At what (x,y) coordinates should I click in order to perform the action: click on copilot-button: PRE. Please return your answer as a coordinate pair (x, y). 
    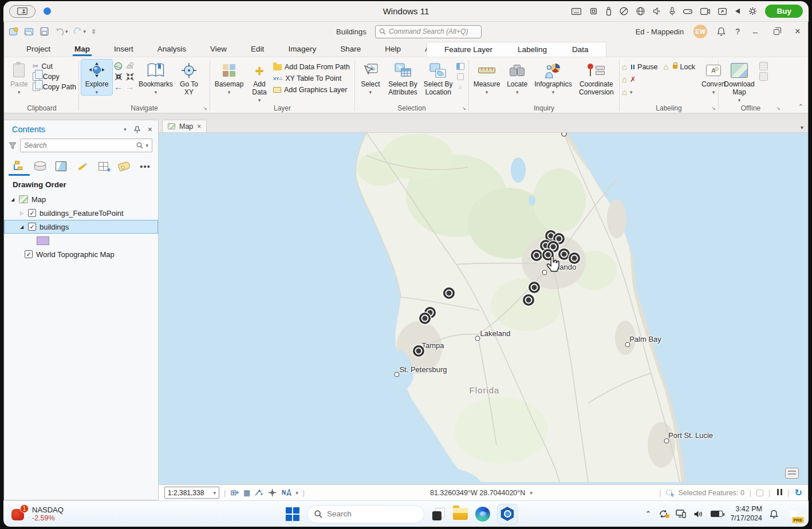
    Looking at the image, I should click on (794, 514).